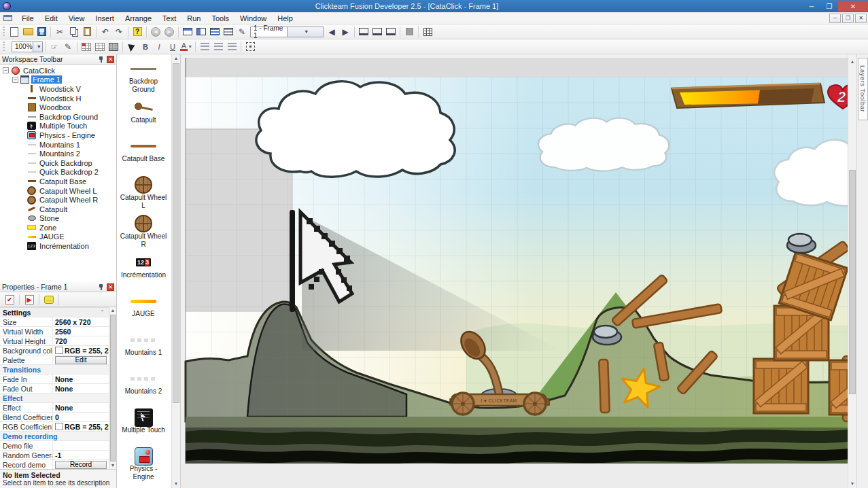 The width and height of the screenshot is (868, 488). I want to click on library-item-jauge: JAUGE, so click(143, 309).